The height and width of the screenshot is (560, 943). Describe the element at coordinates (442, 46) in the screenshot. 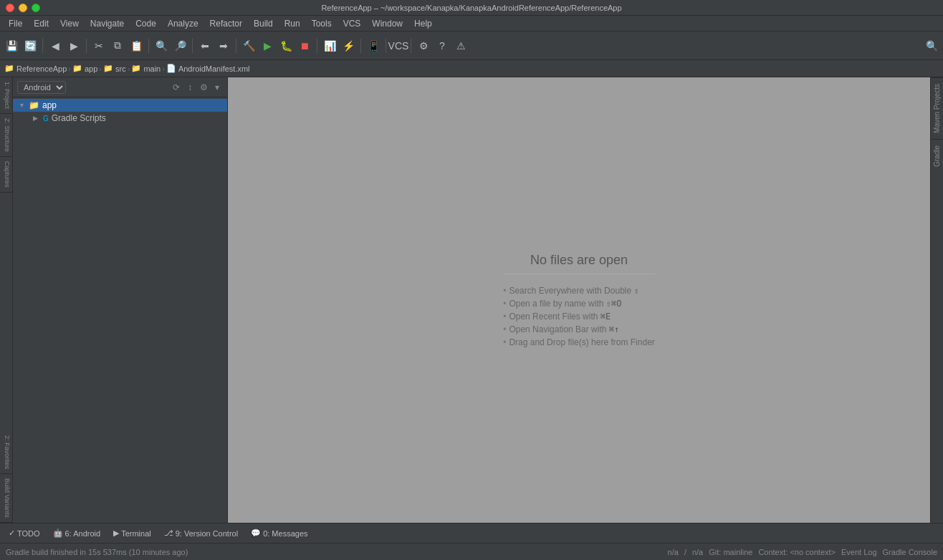

I see `help-btn: ?` at that location.